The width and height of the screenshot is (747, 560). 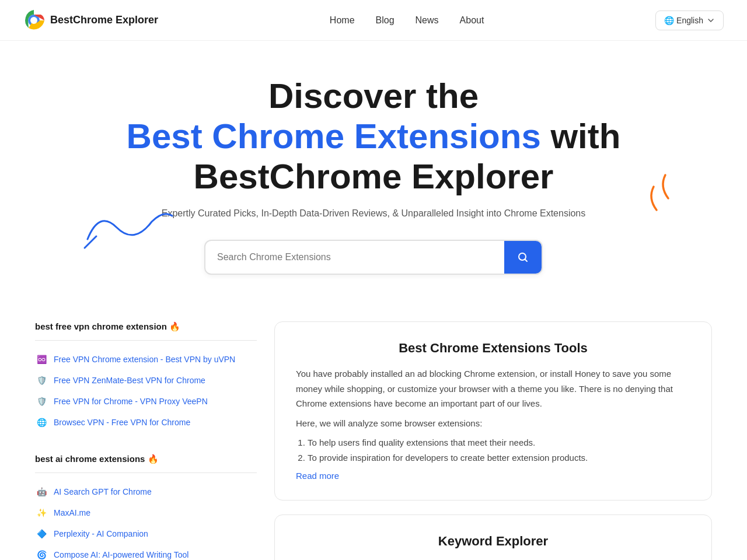 What do you see at coordinates (690, 20) in the screenshot?
I see `language-button: 🌐 English` at bounding box center [690, 20].